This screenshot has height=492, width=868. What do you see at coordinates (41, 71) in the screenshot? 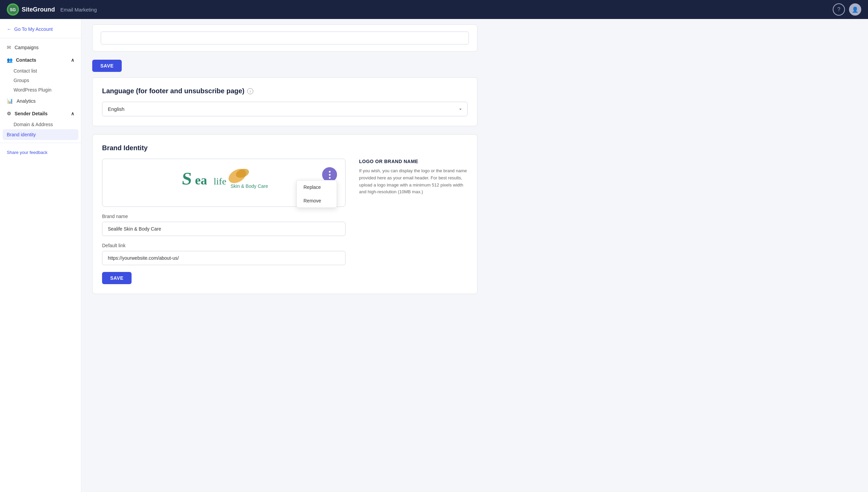
I see `sidebar-item-contact-list: Contact list` at bounding box center [41, 71].